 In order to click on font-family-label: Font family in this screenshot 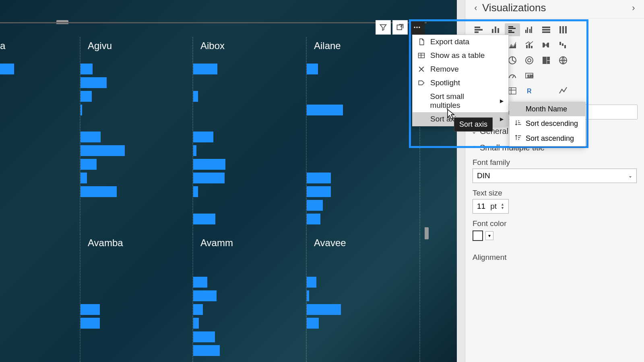, I will do `click(555, 162)`.